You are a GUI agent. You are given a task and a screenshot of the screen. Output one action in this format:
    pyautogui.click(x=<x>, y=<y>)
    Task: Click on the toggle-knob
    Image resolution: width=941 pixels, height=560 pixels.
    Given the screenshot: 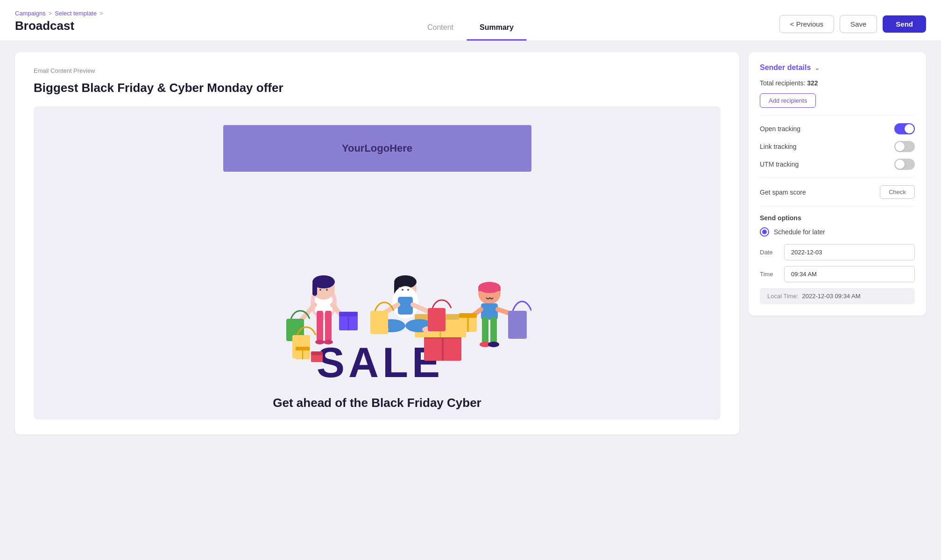 What is the action you would take?
    pyautogui.click(x=909, y=129)
    